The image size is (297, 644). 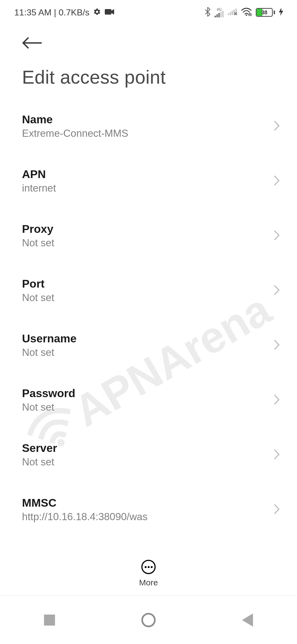 I want to click on bluetooth-icon, so click(x=208, y=12).